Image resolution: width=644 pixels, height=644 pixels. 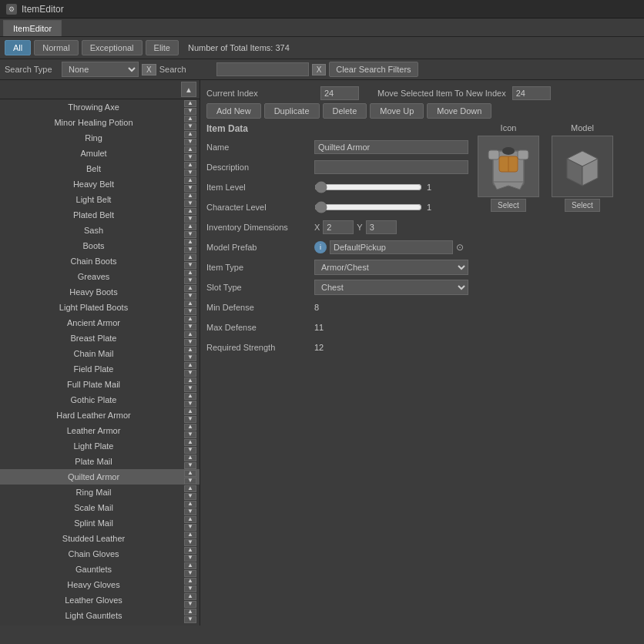 I want to click on move-down-btn: Move Down, so click(x=459, y=111).